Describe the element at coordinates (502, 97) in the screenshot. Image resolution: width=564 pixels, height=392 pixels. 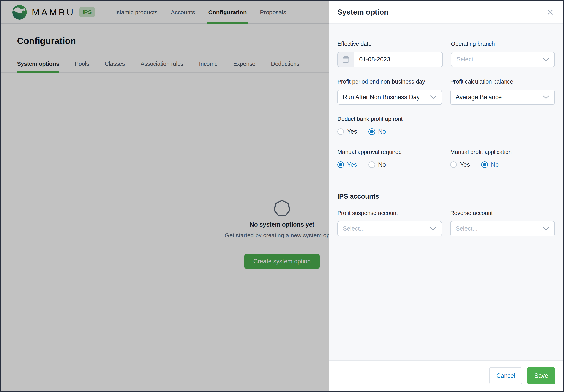
I see `profit-calculation-balance-select: Average Balance` at that location.